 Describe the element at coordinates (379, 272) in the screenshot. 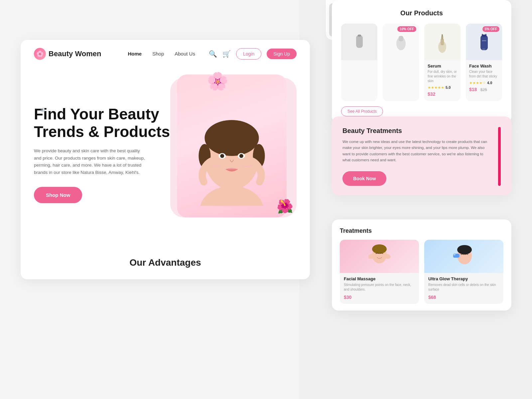

I see `treatment-facial-massage: Facial Massage Stimulating pressure poin…` at that location.